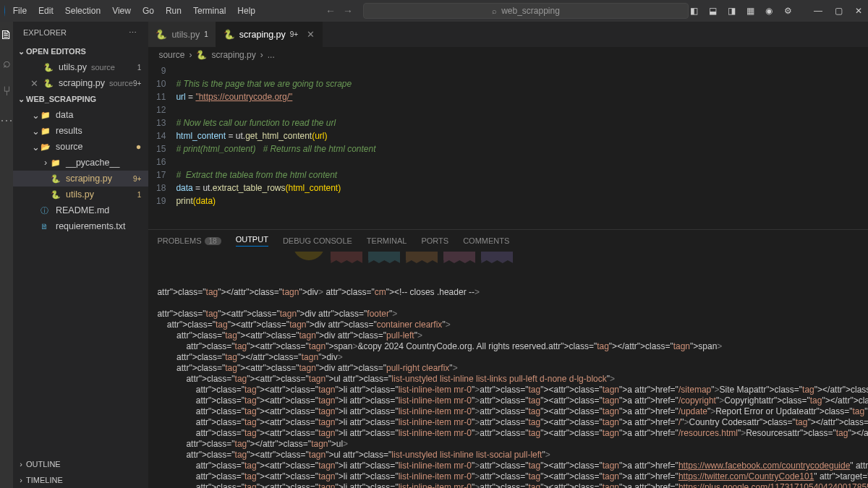  Describe the element at coordinates (122, 11) in the screenshot. I see `menu-view: View` at that location.